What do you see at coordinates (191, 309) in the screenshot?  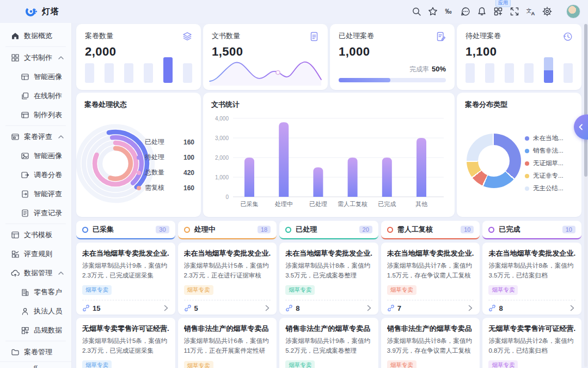 I see `links-group: 5` at bounding box center [191, 309].